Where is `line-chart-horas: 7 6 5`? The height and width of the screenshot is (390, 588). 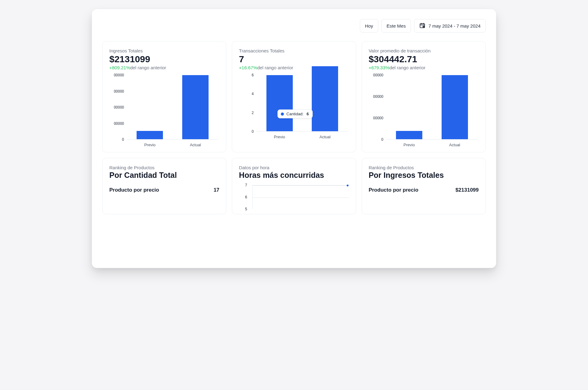
line-chart-horas: 7 6 5 is located at coordinates (301, 197).